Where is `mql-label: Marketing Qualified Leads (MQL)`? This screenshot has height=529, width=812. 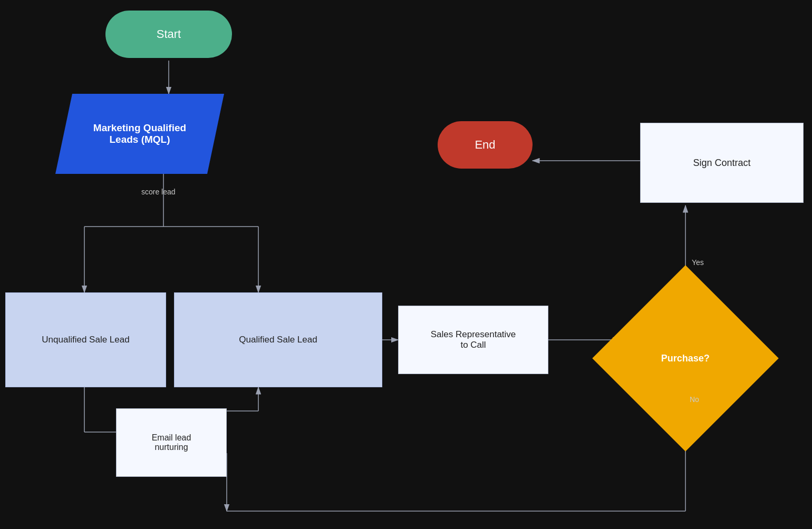
mql-label: Marketing Qualified Leads (MQL) is located at coordinates (140, 134).